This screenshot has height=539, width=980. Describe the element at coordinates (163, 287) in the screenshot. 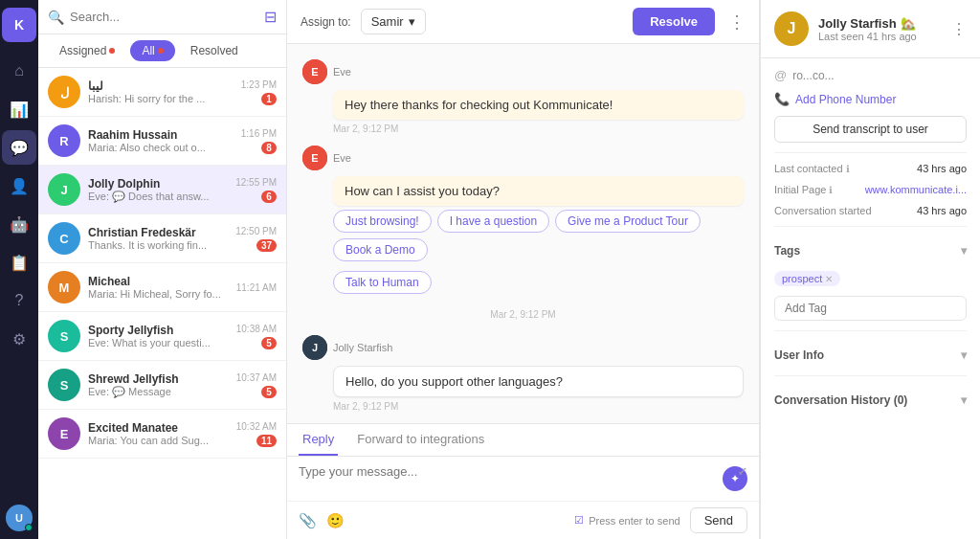

I see `list-item: M Micheal Maria: Hi Micheal, Sorry fo...…` at that location.